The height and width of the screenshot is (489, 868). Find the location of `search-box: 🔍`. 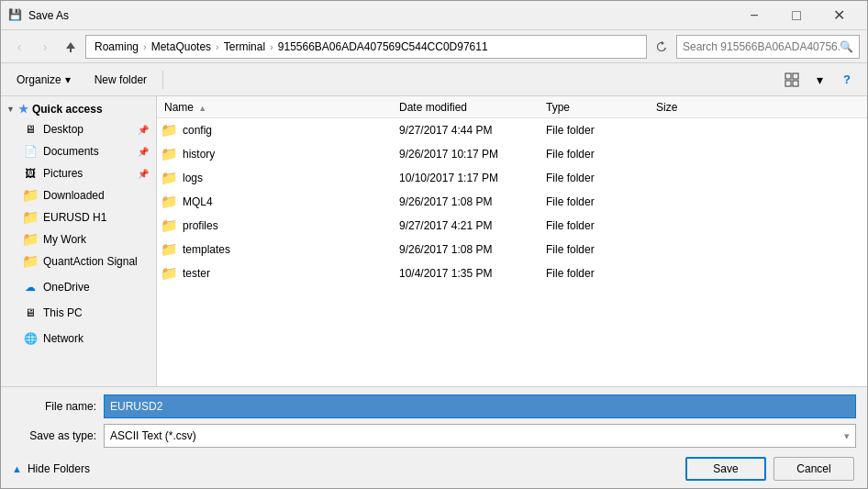

search-box: 🔍 is located at coordinates (768, 47).